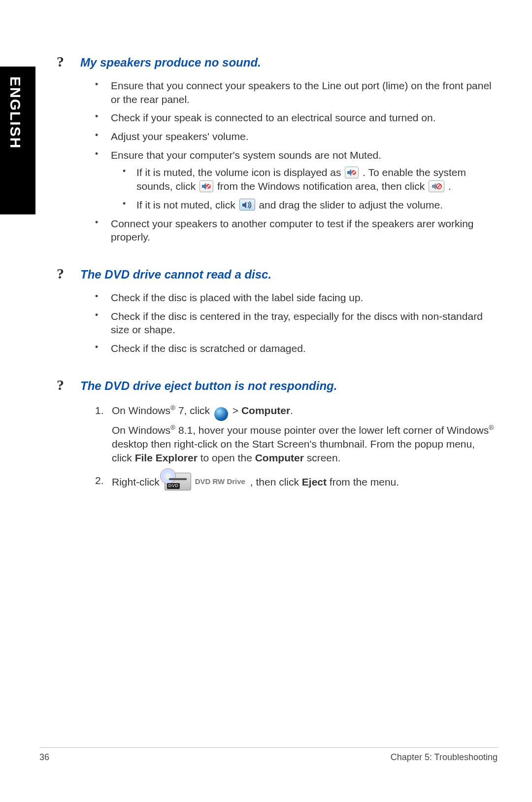 Image resolution: width=532 pixels, height=802 pixels. Describe the element at coordinates (170, 63) in the screenshot. I see `section-title: My speakers produce no sound.` at that location.